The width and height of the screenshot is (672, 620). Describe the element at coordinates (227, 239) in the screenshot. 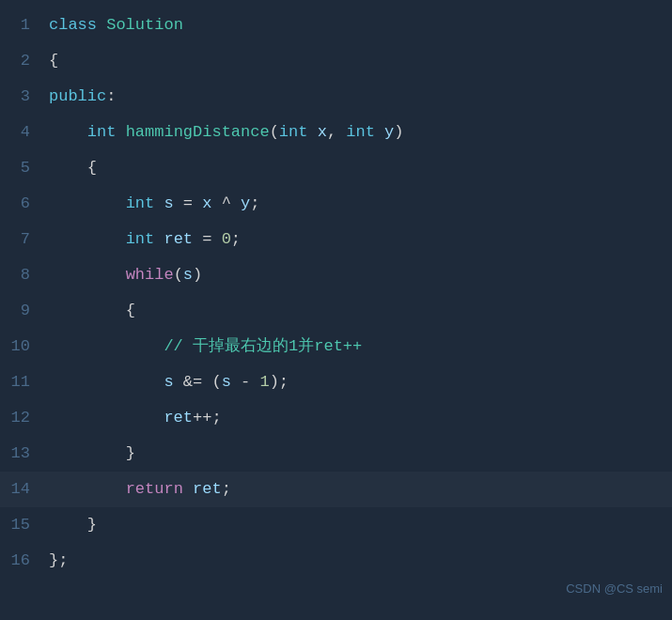

I see `code-token: 0` at that location.